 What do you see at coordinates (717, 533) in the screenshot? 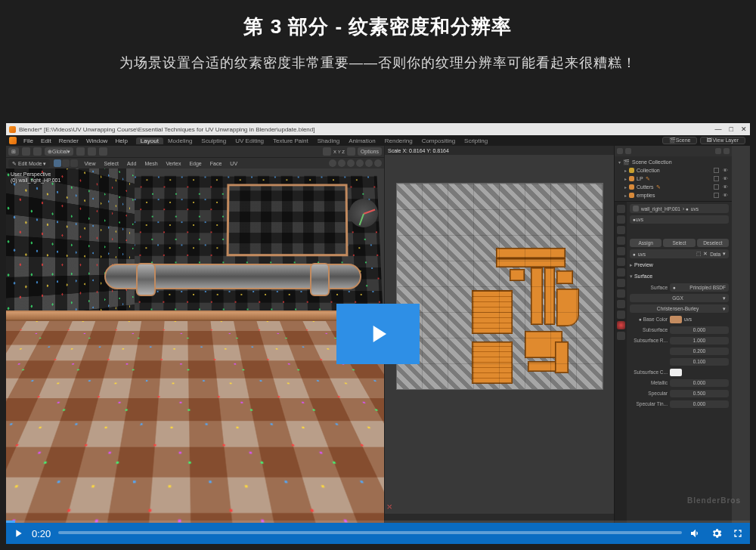
I see `settings-icon` at bounding box center [717, 533].